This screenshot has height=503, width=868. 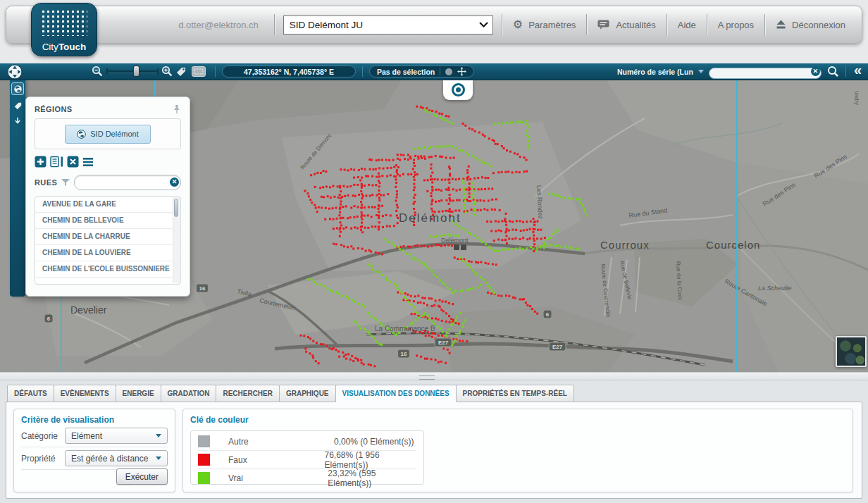 I want to click on tag-icon, so click(x=181, y=72).